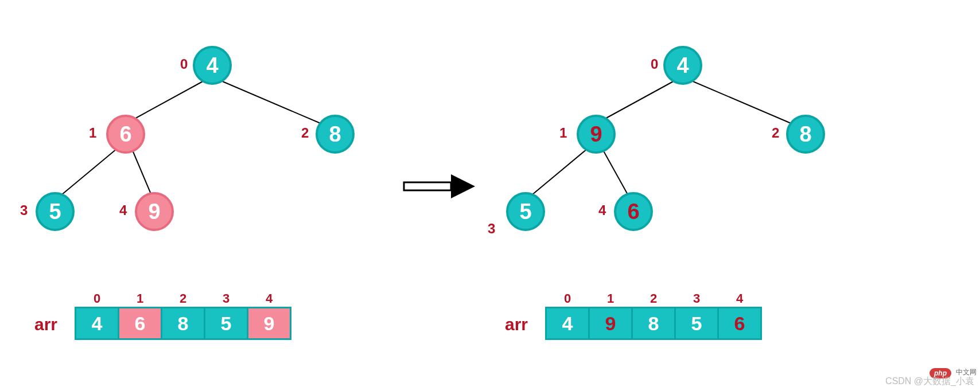 This screenshot has height=391, width=980. What do you see at coordinates (163, 323) in the screenshot?
I see `left-array: arr 04 16 28 35 49` at bounding box center [163, 323].